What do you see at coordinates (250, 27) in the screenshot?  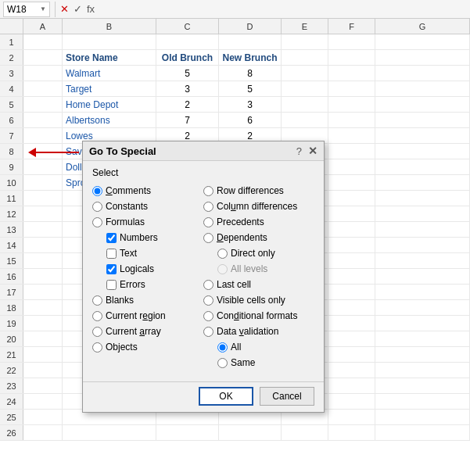 I see `col-header-d: D` at bounding box center [250, 27].